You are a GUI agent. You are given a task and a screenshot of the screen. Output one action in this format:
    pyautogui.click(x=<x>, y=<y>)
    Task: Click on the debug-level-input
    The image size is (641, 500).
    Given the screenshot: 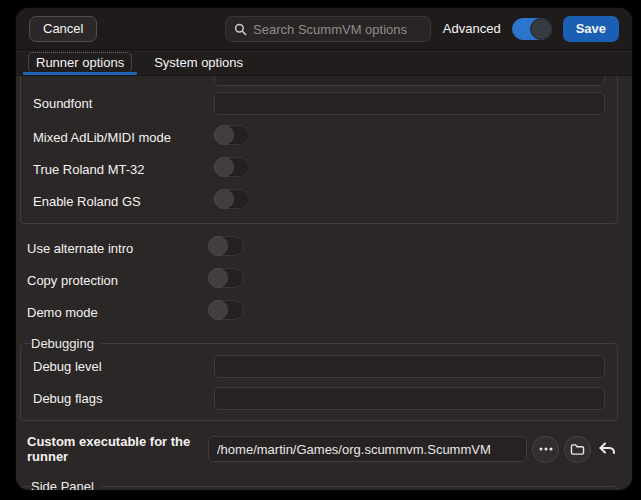 What is the action you would take?
    pyautogui.click(x=410, y=366)
    